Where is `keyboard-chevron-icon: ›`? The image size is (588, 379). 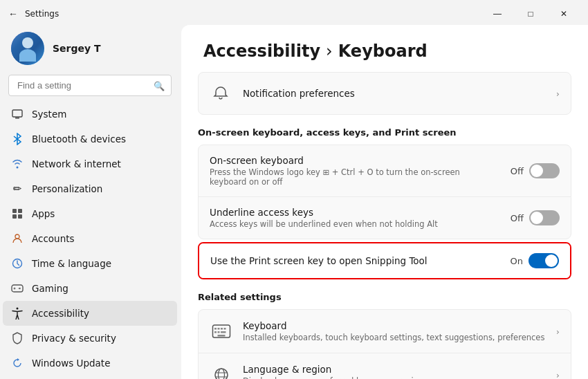 keyboard-chevron-icon: › is located at coordinates (558, 332).